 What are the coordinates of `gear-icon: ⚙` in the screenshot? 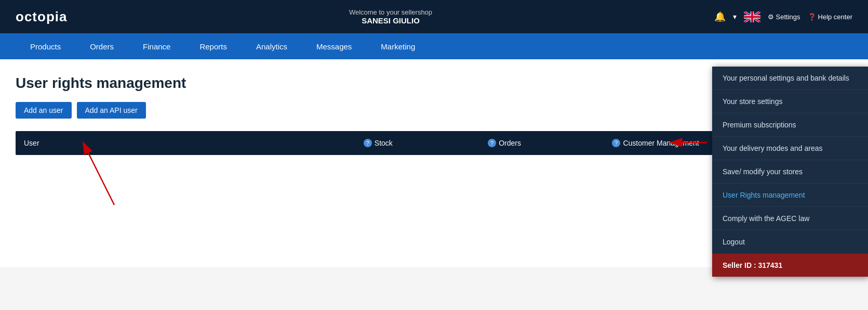 It's located at (771, 17).